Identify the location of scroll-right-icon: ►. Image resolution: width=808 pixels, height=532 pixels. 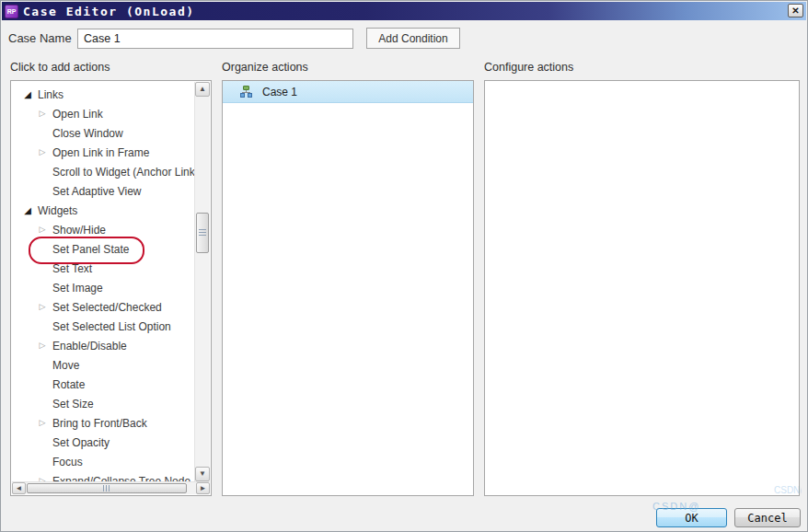
(203, 489).